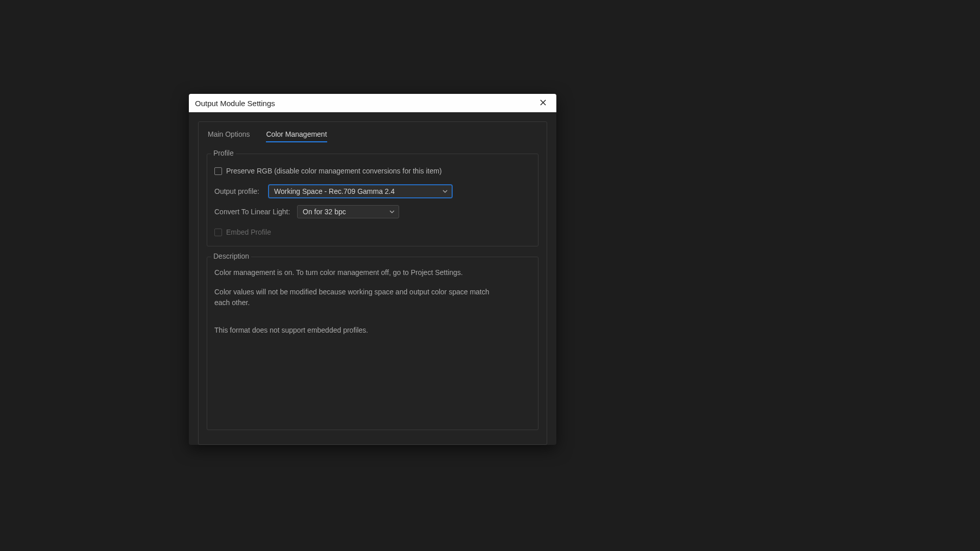 The image size is (980, 551). What do you see at coordinates (296, 136) in the screenshot?
I see `tab-color-management: Color Management` at bounding box center [296, 136].